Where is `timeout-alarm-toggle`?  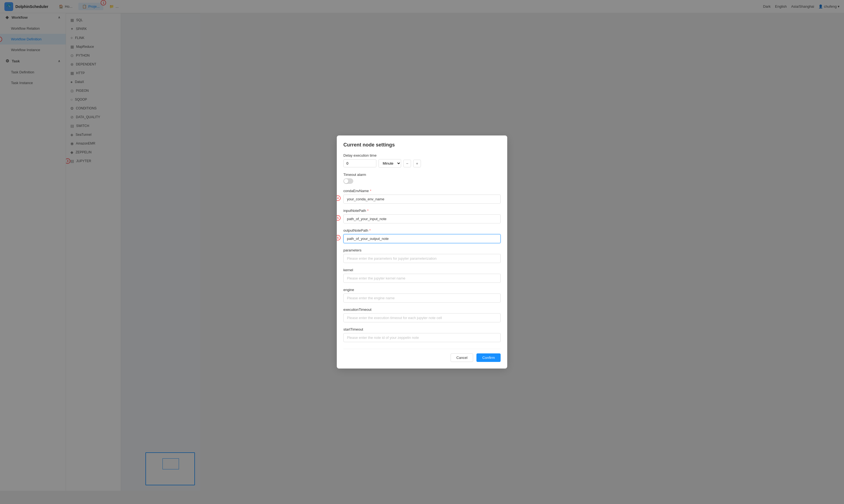 timeout-alarm-toggle is located at coordinates (349, 181).